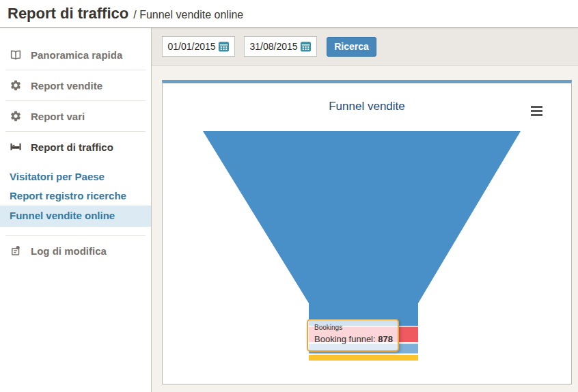 This screenshot has width=578, height=392. I want to click on sidebar-item-report-vendite: Report vendite, so click(75, 85).